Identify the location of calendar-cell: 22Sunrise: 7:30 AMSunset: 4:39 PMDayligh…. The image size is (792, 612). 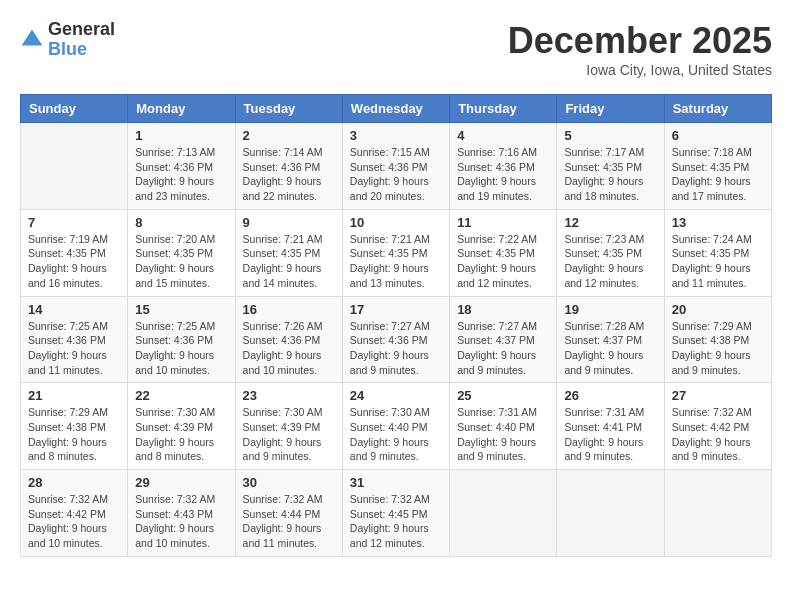
(182, 426).